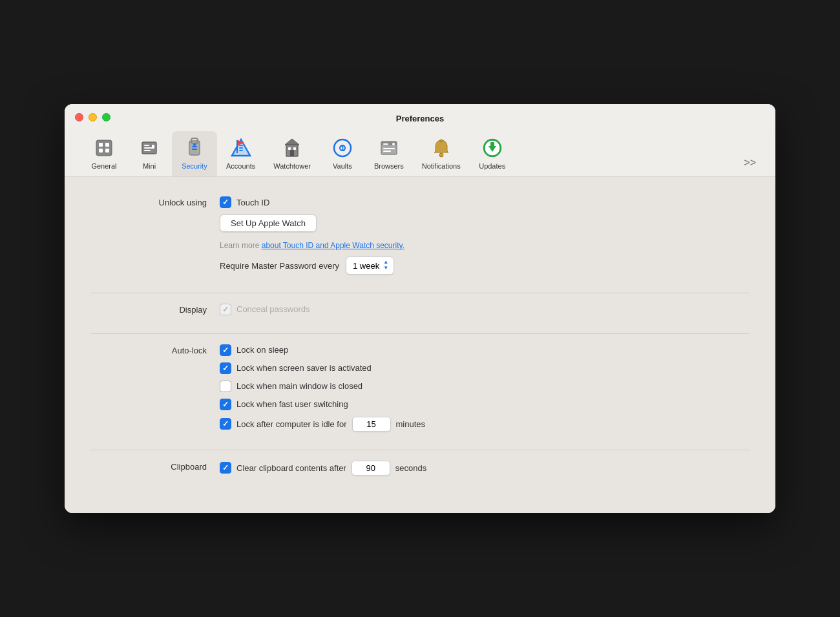 This screenshot has width=840, height=617. I want to click on clipboard-clear-row: Clear clipboard contents after seconds, so click(485, 468).